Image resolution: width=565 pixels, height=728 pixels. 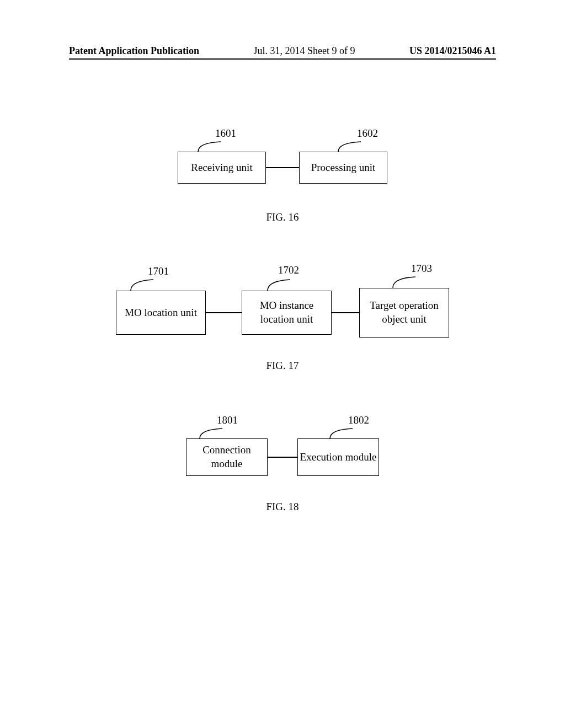 What do you see at coordinates (338, 457) in the screenshot?
I see `fig18-box-execution-module: Execution module` at bounding box center [338, 457].